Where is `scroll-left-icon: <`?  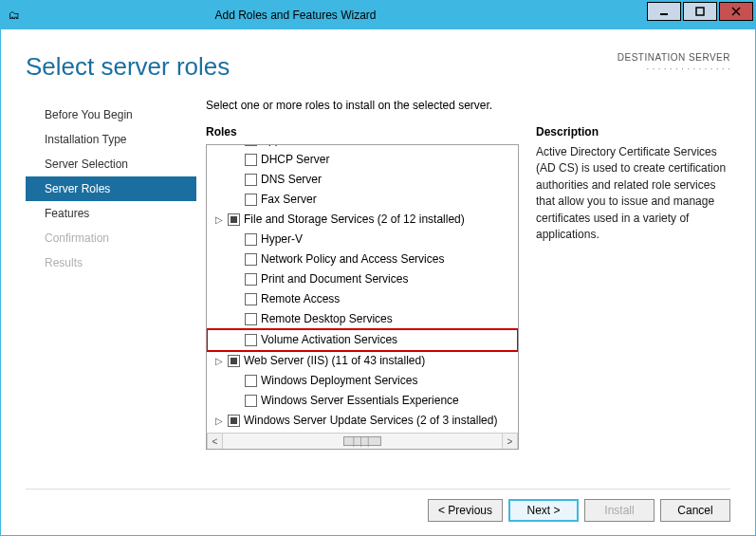 scroll-left-icon: < is located at coordinates (214, 441).